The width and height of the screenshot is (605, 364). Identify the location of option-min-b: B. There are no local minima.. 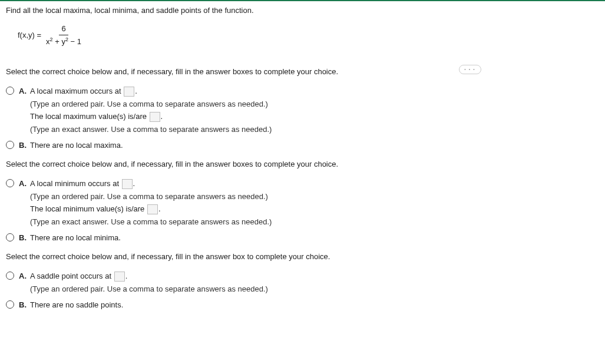
(303, 239).